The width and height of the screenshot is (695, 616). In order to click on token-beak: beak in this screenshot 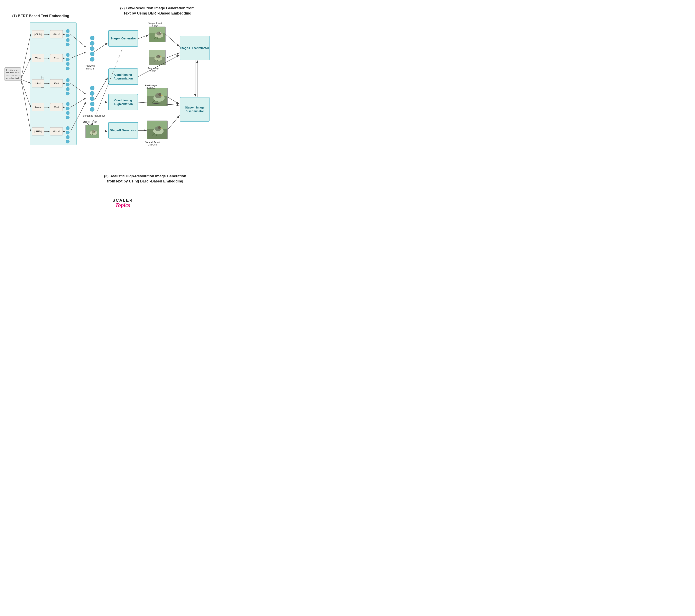, I will do `click(38, 107)`.